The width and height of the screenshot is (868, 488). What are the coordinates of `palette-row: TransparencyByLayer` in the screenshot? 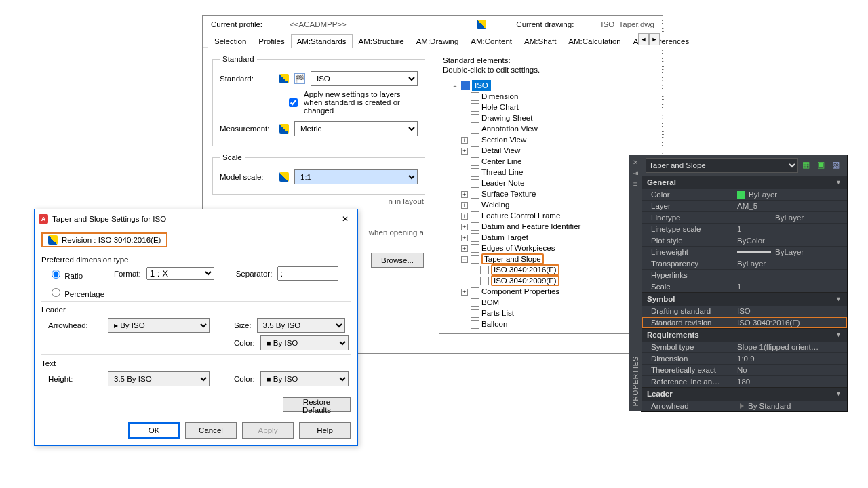 It's located at (745, 263).